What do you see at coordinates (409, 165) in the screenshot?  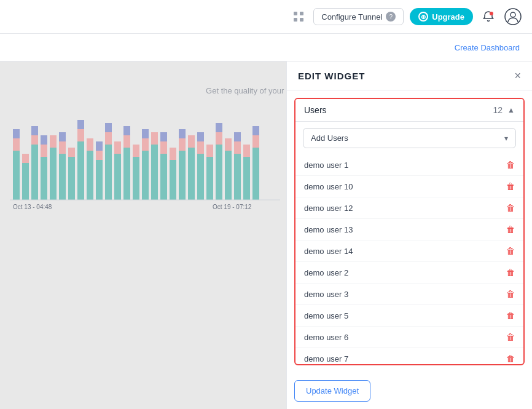 I see `list-item: demo user 1 🗑` at bounding box center [409, 165].